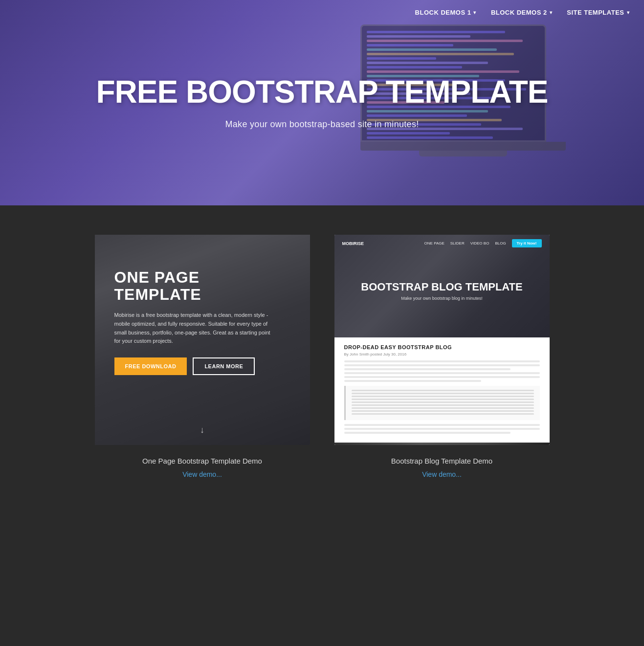 The width and height of the screenshot is (644, 646). Describe the element at coordinates (483, 244) in the screenshot. I see `blog-nav-links: ONE PAGE SLIDER VIDEO BO BLOG Try it Now…` at that location.